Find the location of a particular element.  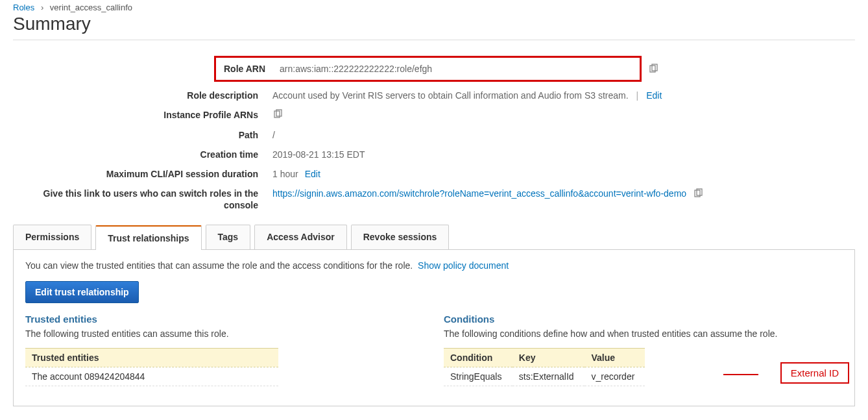

table-row: StringEquals sts:ExternalId v_recorder is located at coordinates (544, 377).